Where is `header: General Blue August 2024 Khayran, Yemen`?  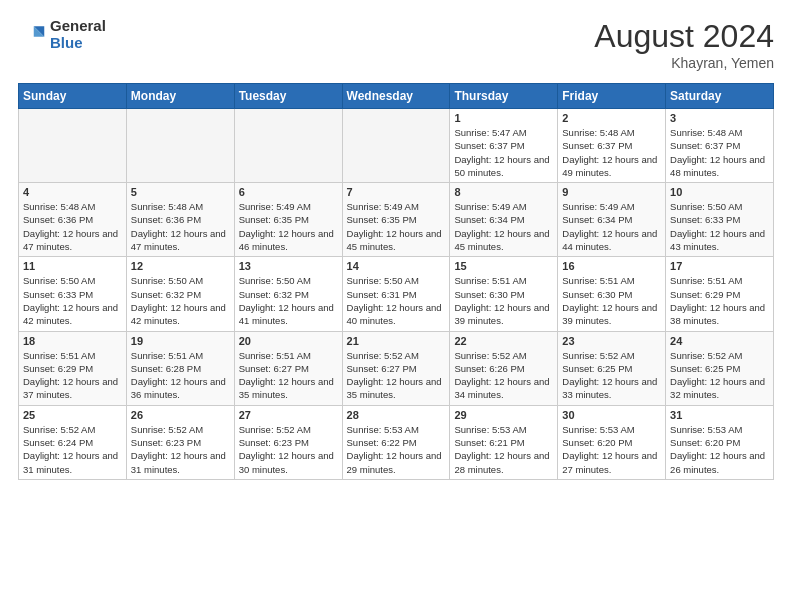 header: General Blue August 2024 Khayran, Yemen is located at coordinates (396, 44).